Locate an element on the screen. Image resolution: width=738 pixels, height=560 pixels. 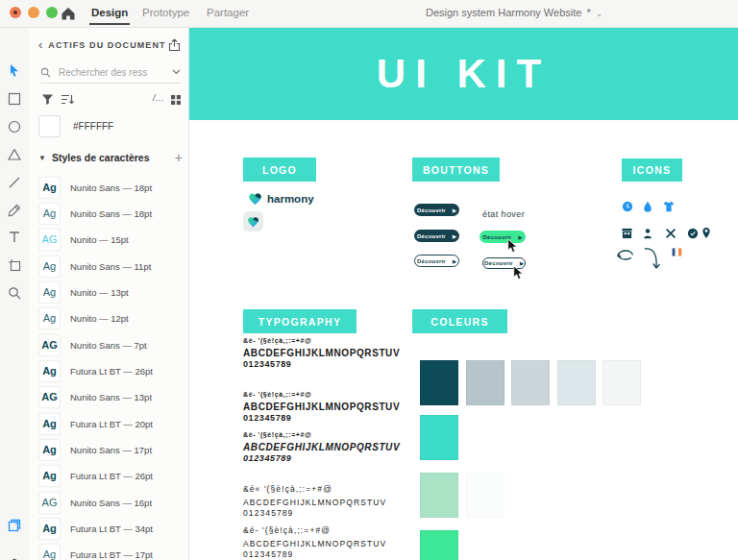
color-asset-row: #FFFFFF is located at coordinates (76, 127).